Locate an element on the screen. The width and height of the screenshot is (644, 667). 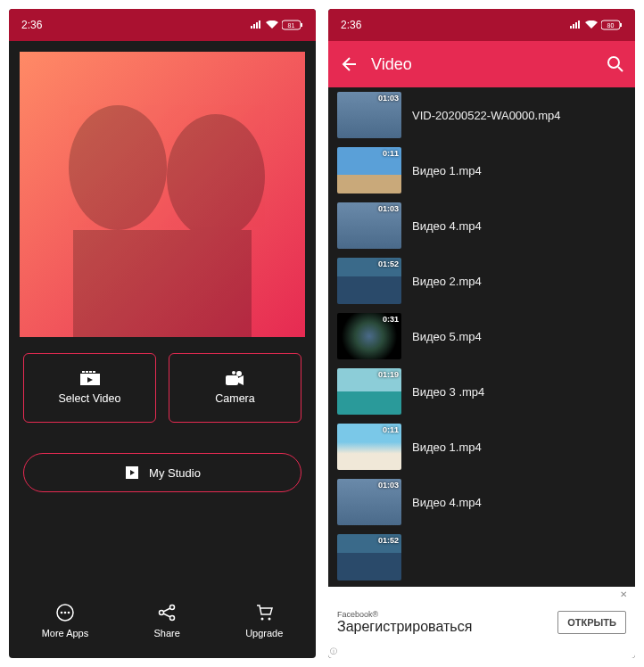
main-buttons-row: Select Video Camera is located at coordinates (162, 384).